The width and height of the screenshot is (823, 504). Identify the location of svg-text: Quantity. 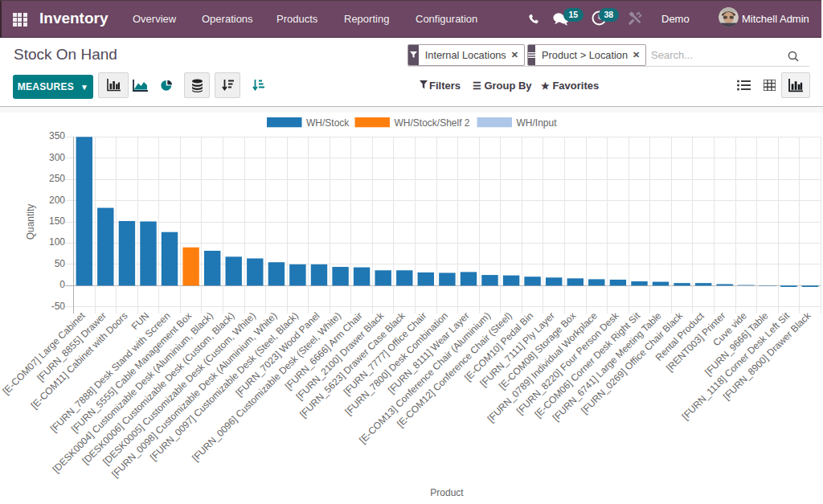
(31, 222).